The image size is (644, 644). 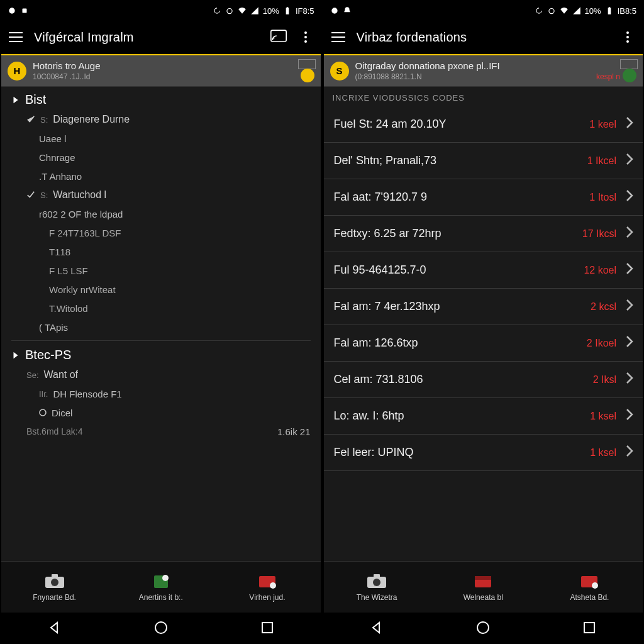 What do you see at coordinates (453, 161) in the screenshot?
I see `code-label: Del' Shtn; Pranali,73` at bounding box center [453, 161].